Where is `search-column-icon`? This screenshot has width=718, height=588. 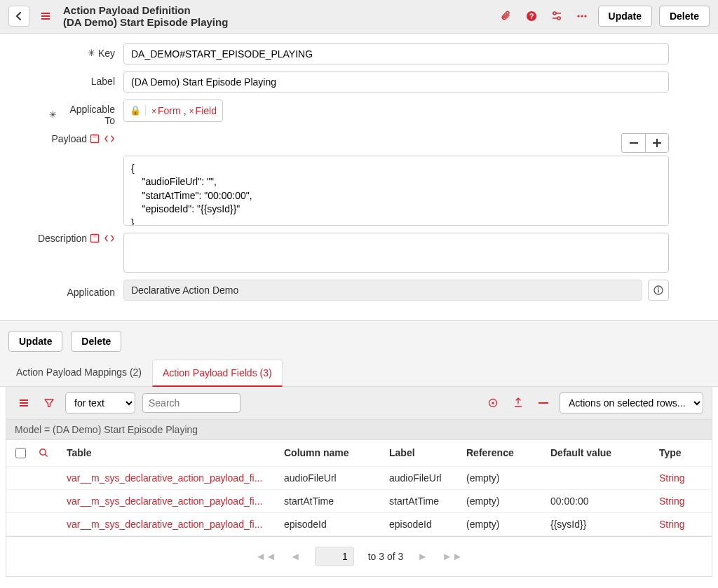
search-column-icon is located at coordinates (48, 453).